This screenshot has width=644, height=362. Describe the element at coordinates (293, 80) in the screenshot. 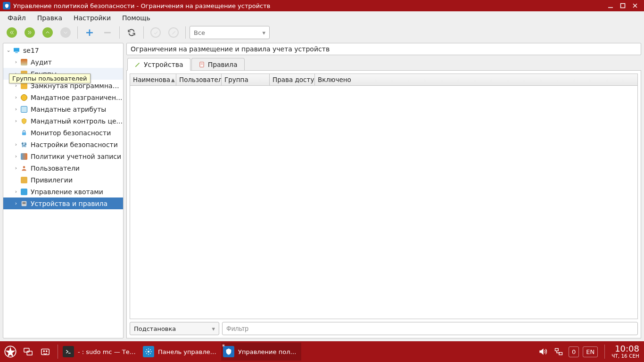

I see `col-label: Права досту` at that location.